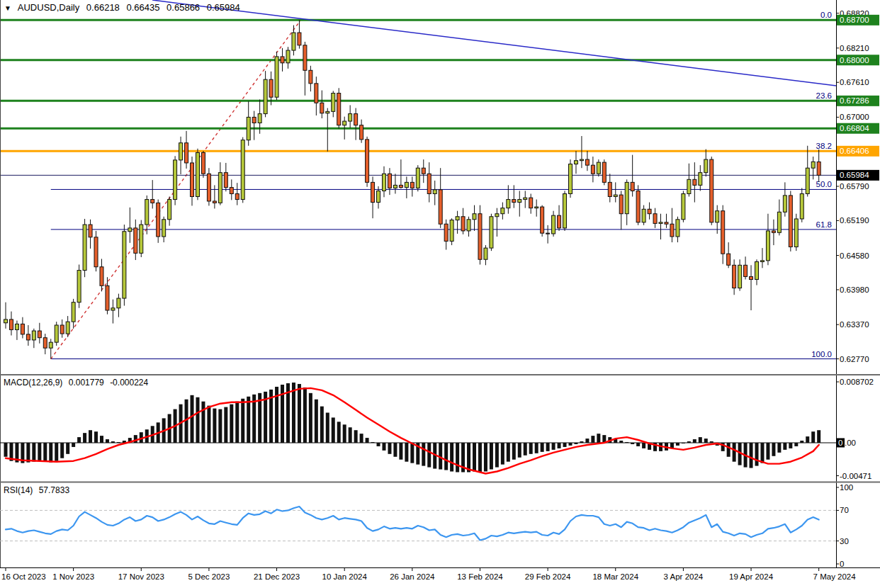  Describe the element at coordinates (142, 577) in the screenshot. I see `svg-text: 17 Nov 2023` at that location.